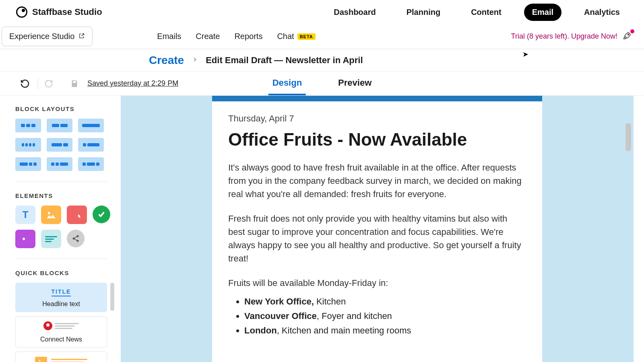  What do you see at coordinates (423, 12) in the screenshot?
I see `nav-planning: Planning` at bounding box center [423, 12].